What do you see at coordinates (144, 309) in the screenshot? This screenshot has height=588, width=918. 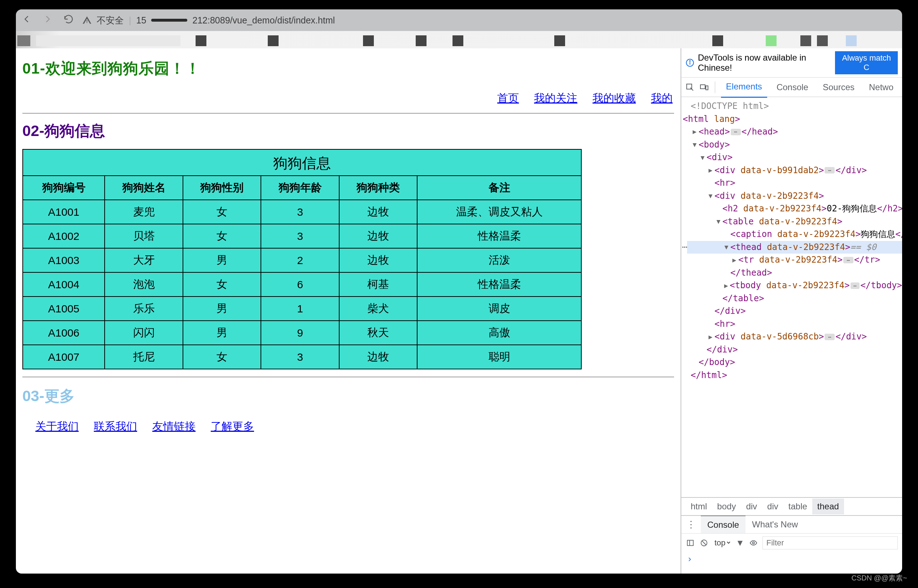 I see `table-cell: 乐乐` at bounding box center [144, 309].